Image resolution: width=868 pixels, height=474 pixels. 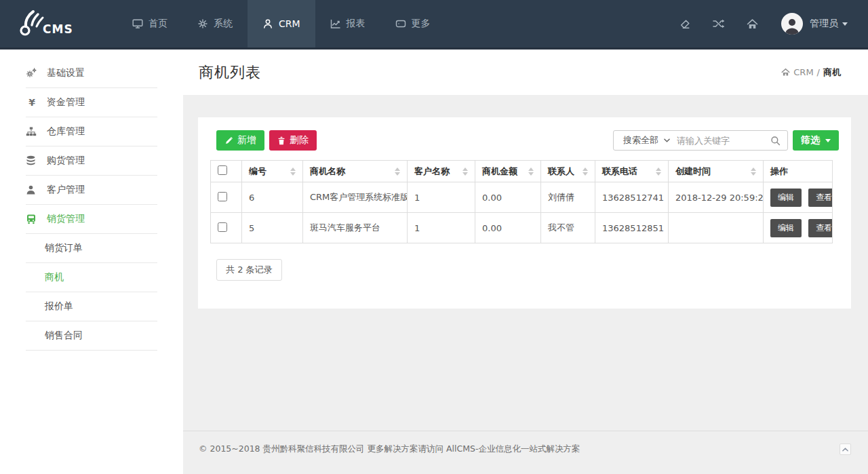 I want to click on nav-item-home: 首页, so click(x=150, y=24).